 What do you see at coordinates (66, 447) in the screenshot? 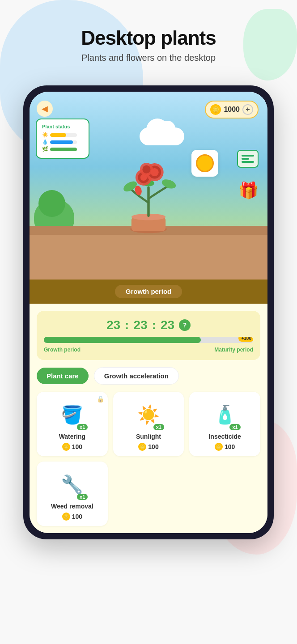
I see `watering-coin-icon: 🪙` at bounding box center [66, 447].